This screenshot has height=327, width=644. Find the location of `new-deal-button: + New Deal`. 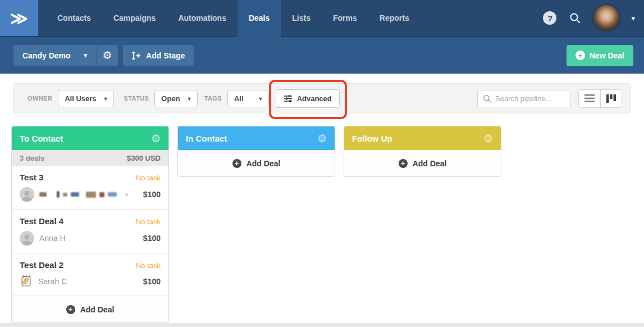

new-deal-button: + New Deal is located at coordinates (600, 56).